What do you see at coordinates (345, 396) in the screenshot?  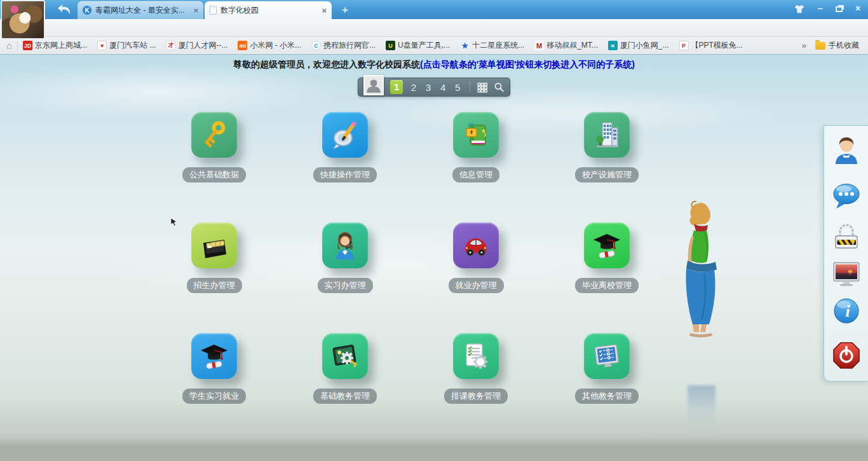 I see `app-label: 基础教务管理` at bounding box center [345, 396].